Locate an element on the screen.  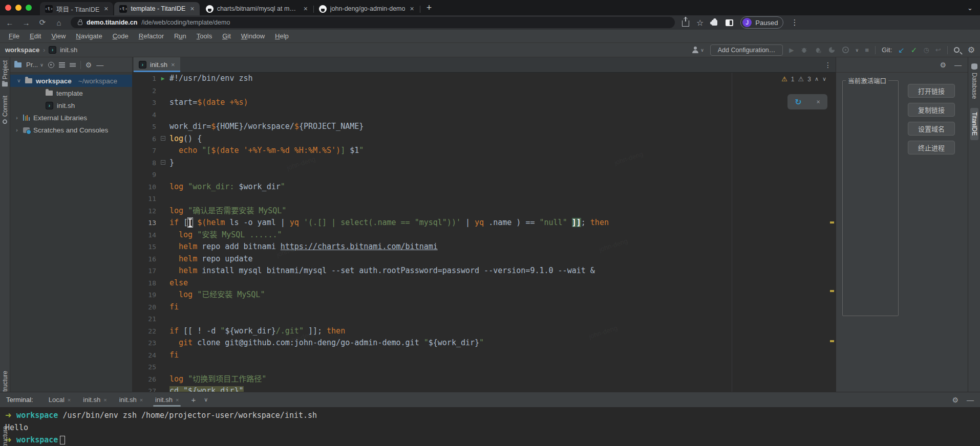
zoom-window-button is located at coordinates (29, 8).